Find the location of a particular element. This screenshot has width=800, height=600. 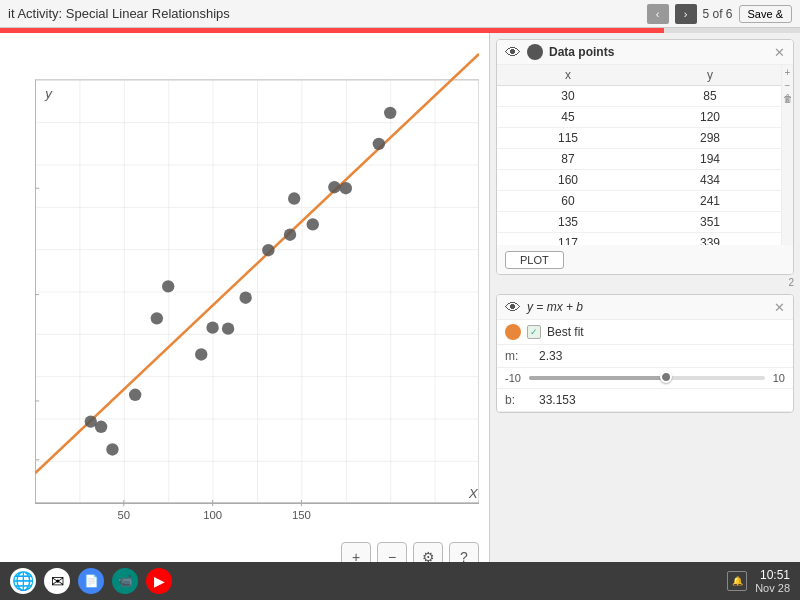

func-header: 👁 y = mx + b ✕ is located at coordinates (645, 308).